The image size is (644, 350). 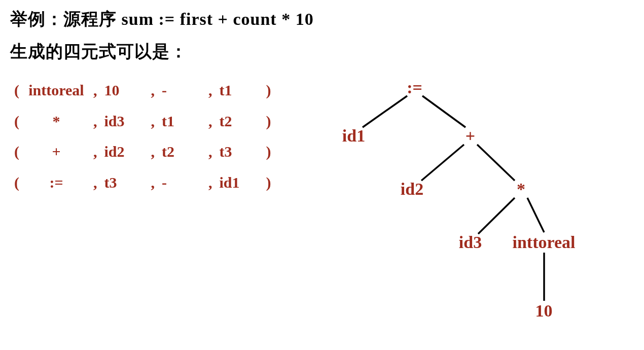 What do you see at coordinates (56, 122) in the screenshot?
I see `quad-cell-op: *` at bounding box center [56, 122].